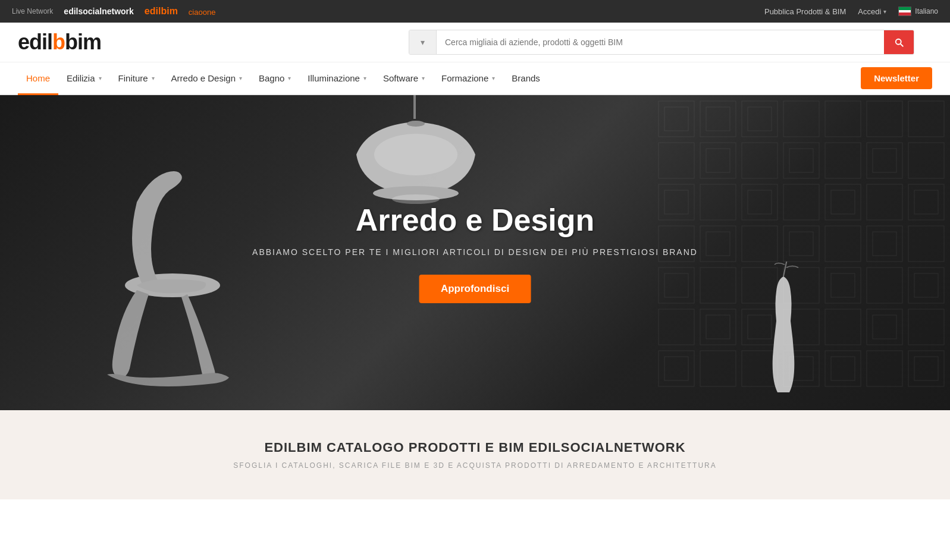 This screenshot has width=950, height=560. What do you see at coordinates (918, 11) in the screenshot?
I see `language-selector: Italiano` at bounding box center [918, 11].